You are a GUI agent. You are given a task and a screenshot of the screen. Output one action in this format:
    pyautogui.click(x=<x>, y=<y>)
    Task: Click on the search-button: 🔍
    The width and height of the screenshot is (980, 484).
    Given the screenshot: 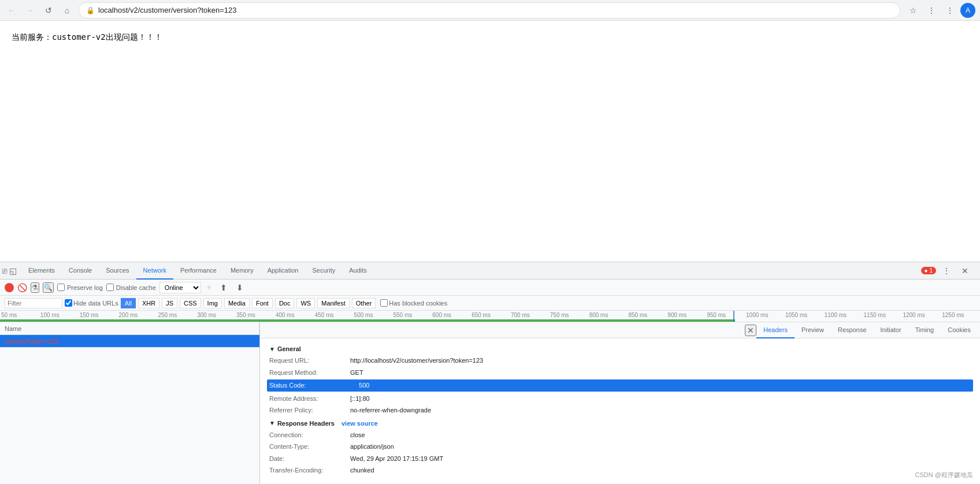 What is the action you would take?
    pyautogui.click(x=49, y=288)
    